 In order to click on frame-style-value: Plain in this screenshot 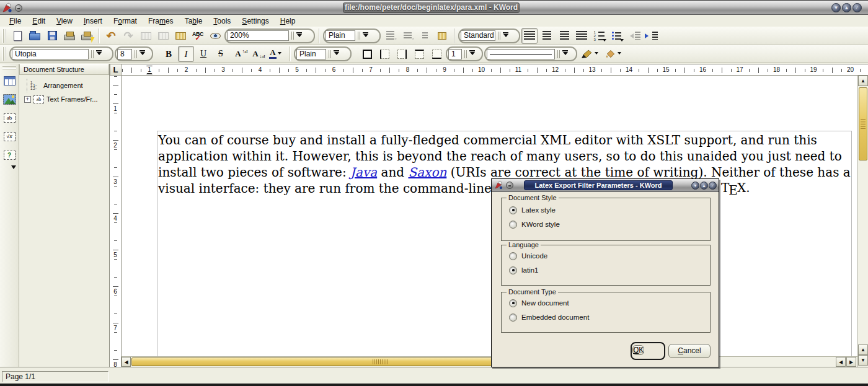, I will do `click(311, 55)`.